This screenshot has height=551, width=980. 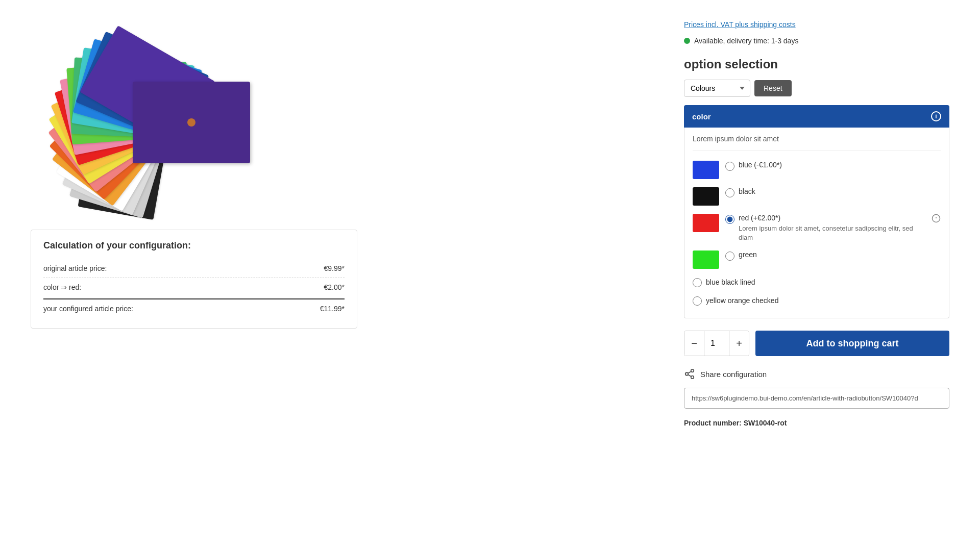 What do you see at coordinates (833, 228) in the screenshot?
I see `color-radio-label-red: red (+€2.00*)Lorem ipsum dolor sit amet,…` at bounding box center [833, 228].